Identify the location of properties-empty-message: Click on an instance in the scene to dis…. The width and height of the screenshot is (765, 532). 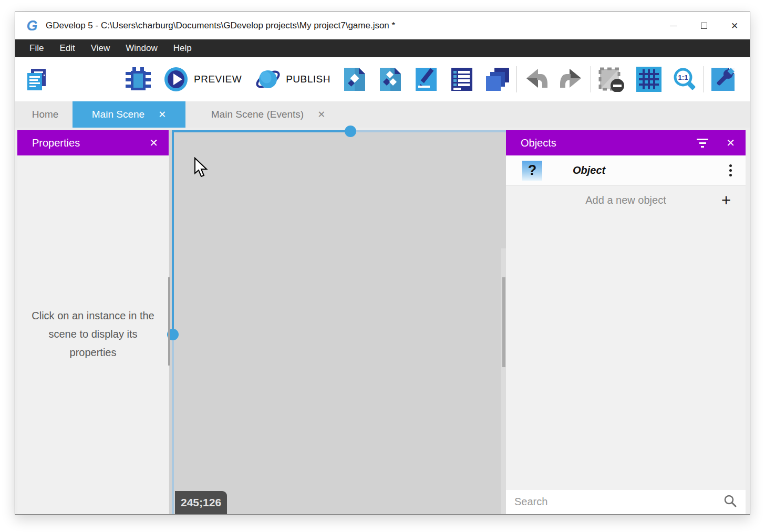
(93, 334).